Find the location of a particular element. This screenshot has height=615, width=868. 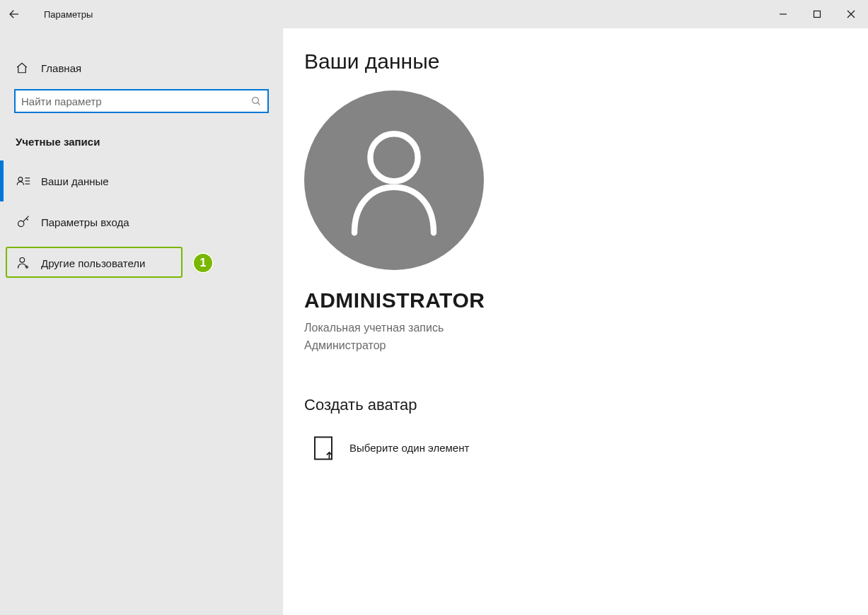

search-icon is located at coordinates (256, 101).